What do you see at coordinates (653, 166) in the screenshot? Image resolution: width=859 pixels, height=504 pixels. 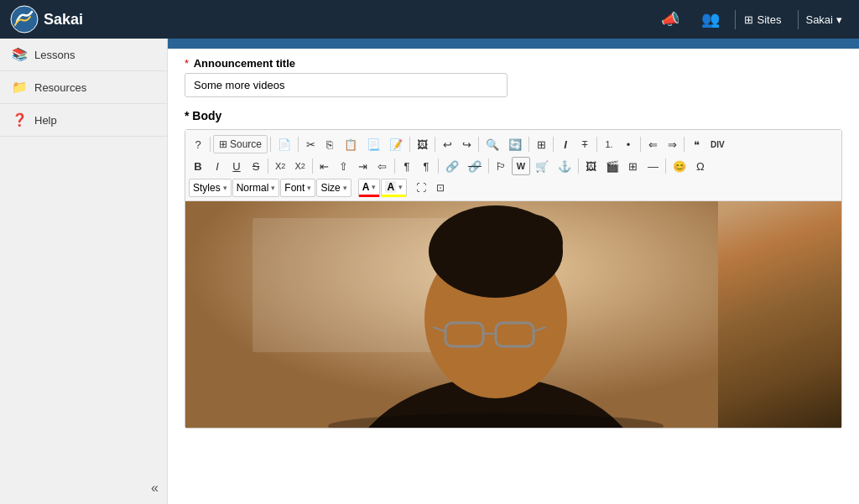 I see `horiz-rule-button: —` at bounding box center [653, 166].